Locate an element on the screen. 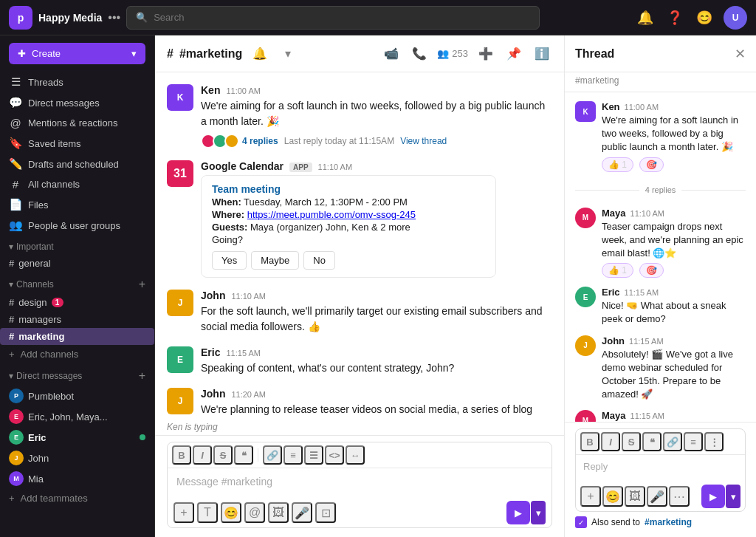 Image resolution: width=756 pixels, height=537 pixels. thread-send-button: ▶ is located at coordinates (713, 496).